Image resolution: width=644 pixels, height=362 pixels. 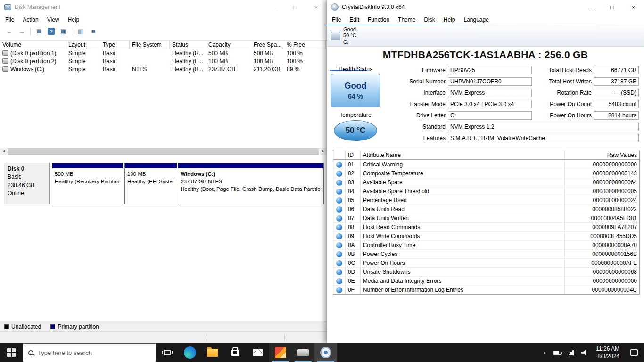 I want to click on smart-raw-value: 00000000000AFE, so click(x=602, y=263).